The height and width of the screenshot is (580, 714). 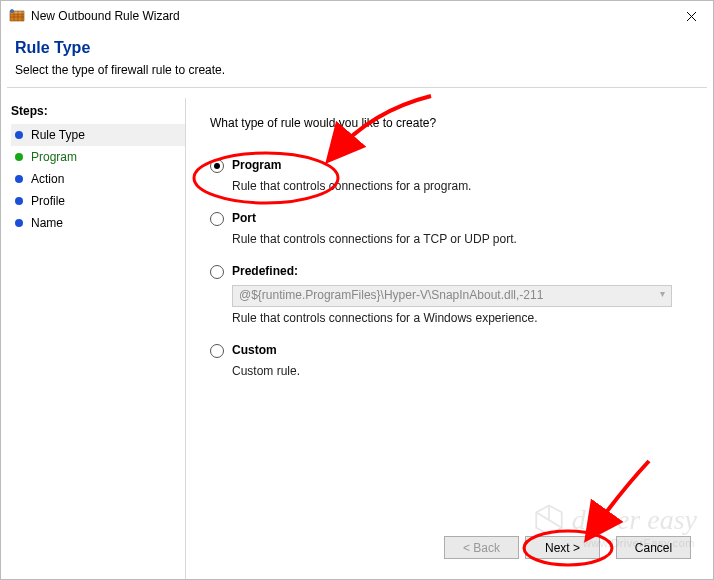 What do you see at coordinates (265, 271) in the screenshot?
I see `option-label: Predefined:` at bounding box center [265, 271].